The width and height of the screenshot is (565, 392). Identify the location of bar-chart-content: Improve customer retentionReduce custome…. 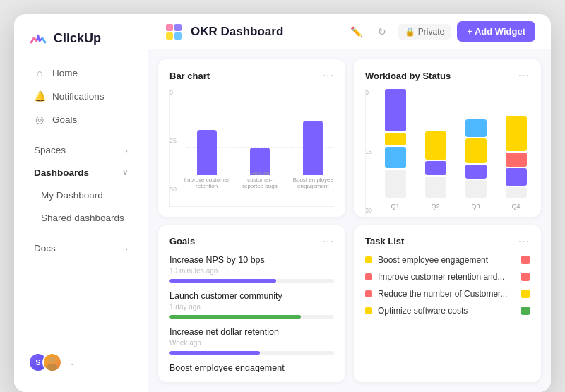
(251, 148).